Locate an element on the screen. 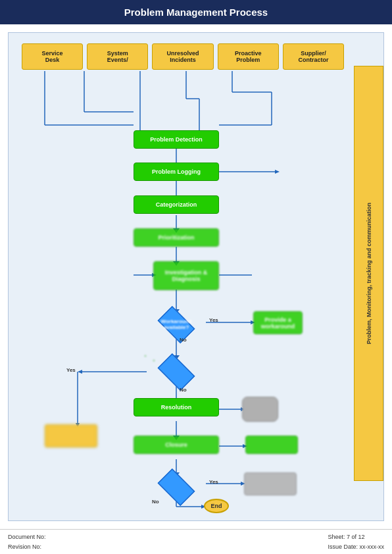  swimlane-service-desk: ServiceDesk is located at coordinates (53, 57).